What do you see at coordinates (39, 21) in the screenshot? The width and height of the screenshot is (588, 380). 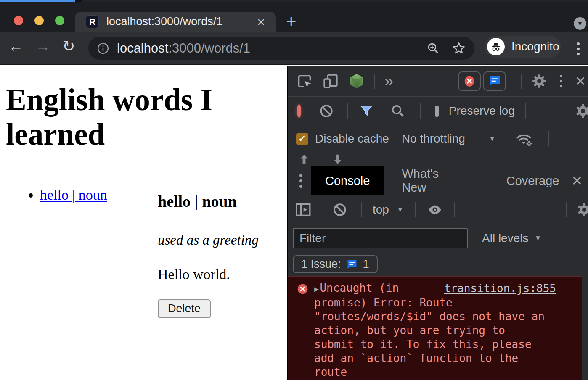 I see `macos-minimize-button` at bounding box center [39, 21].